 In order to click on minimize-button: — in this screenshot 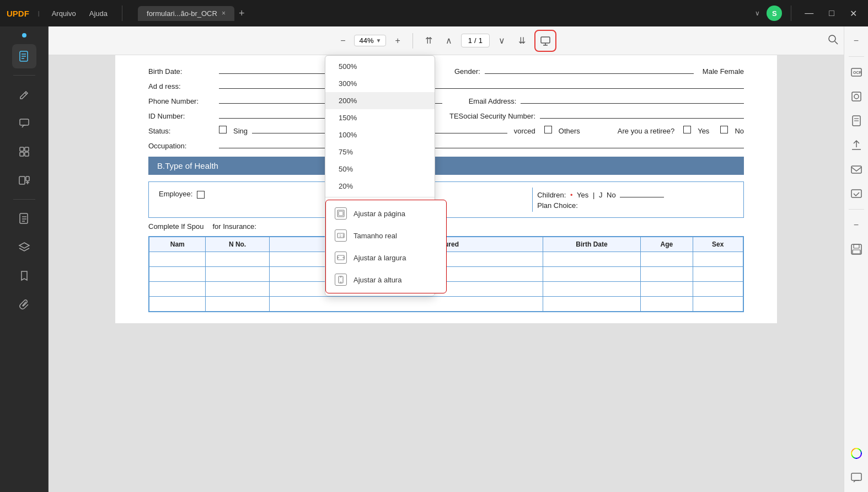, I will do `click(809, 13)`.